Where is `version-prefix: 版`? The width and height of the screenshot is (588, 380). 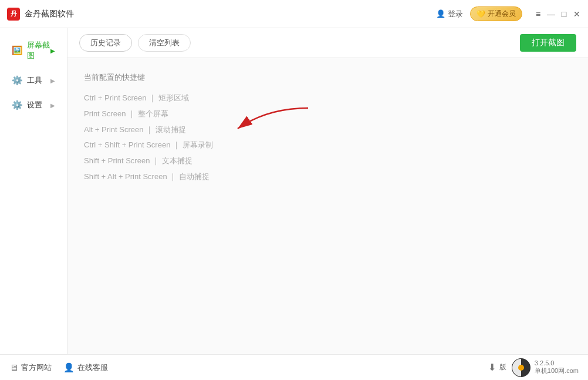
version-prefix: 版 is located at coordinates (503, 368).